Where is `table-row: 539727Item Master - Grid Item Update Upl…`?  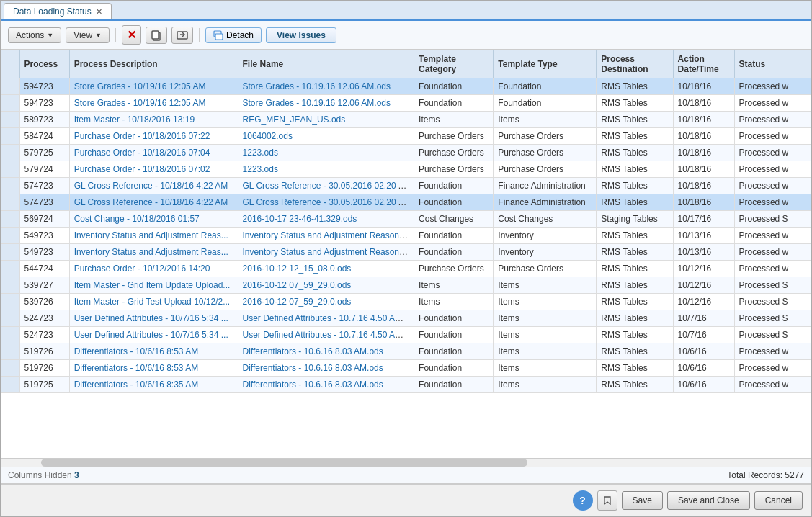 table-row: 539727Item Master - Grid Item Update Upl… is located at coordinates (406, 285).